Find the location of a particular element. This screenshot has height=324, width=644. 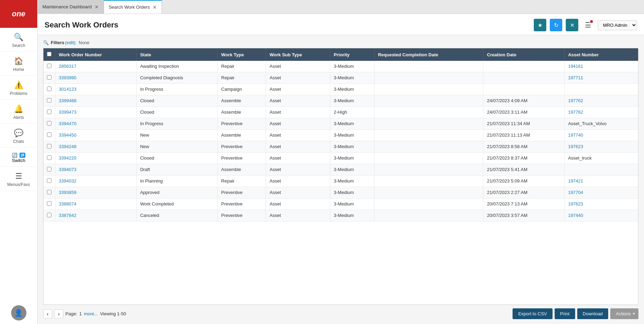

wo-number-link: 3394073 is located at coordinates (67, 170).